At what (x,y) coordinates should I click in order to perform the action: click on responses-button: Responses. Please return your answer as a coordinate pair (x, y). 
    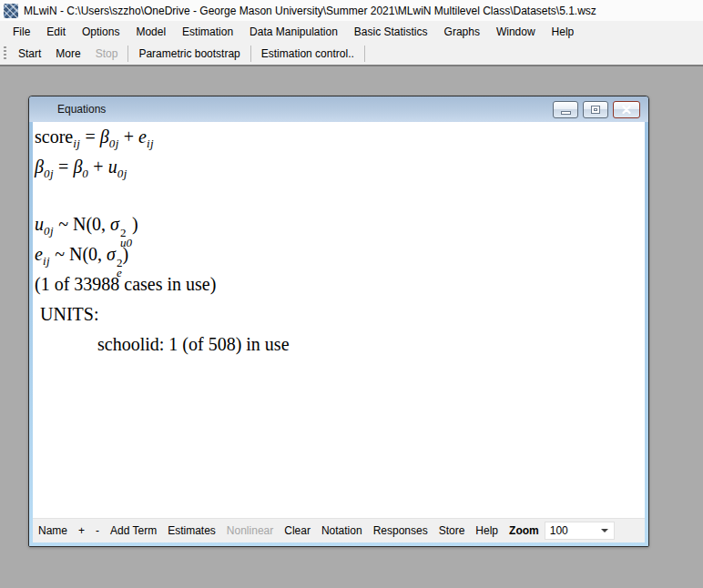
    Looking at the image, I should click on (401, 531).